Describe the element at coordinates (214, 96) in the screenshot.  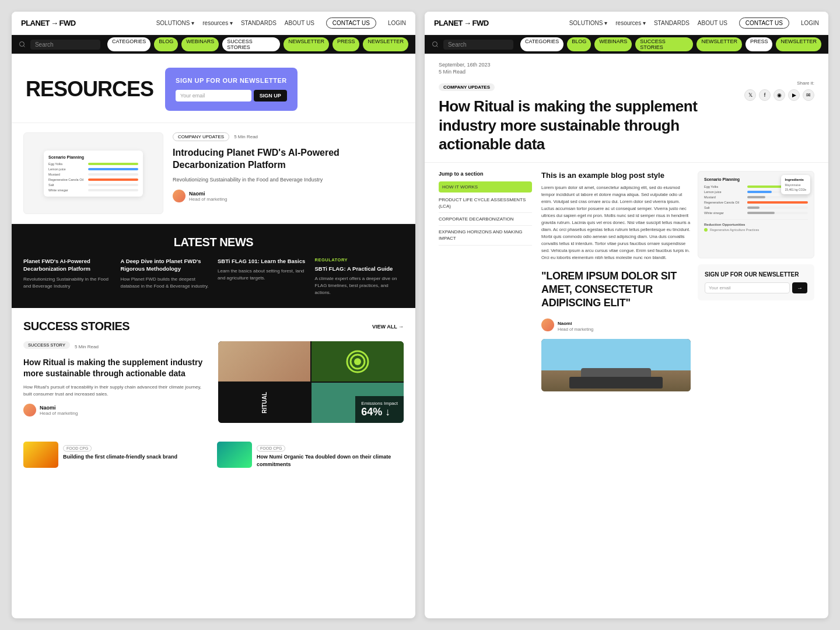
I see `newsletter-email-input` at that location.